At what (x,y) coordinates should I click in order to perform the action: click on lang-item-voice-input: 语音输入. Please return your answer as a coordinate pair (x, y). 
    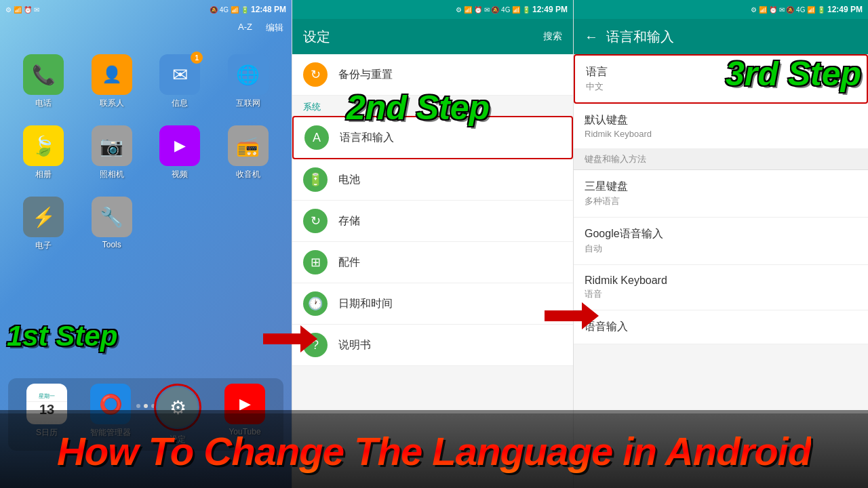
    Looking at the image, I should click on (721, 327).